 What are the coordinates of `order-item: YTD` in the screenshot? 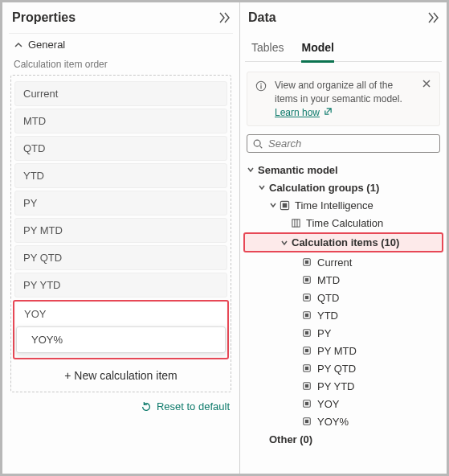 It's located at (120, 175).